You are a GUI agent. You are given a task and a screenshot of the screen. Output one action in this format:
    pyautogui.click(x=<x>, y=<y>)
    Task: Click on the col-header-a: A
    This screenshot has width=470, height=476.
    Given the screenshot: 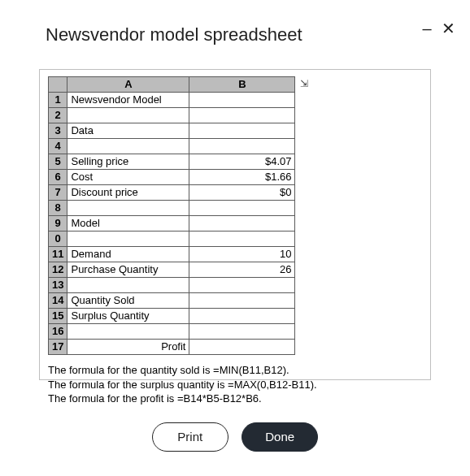 What is the action you would take?
    pyautogui.click(x=128, y=84)
    